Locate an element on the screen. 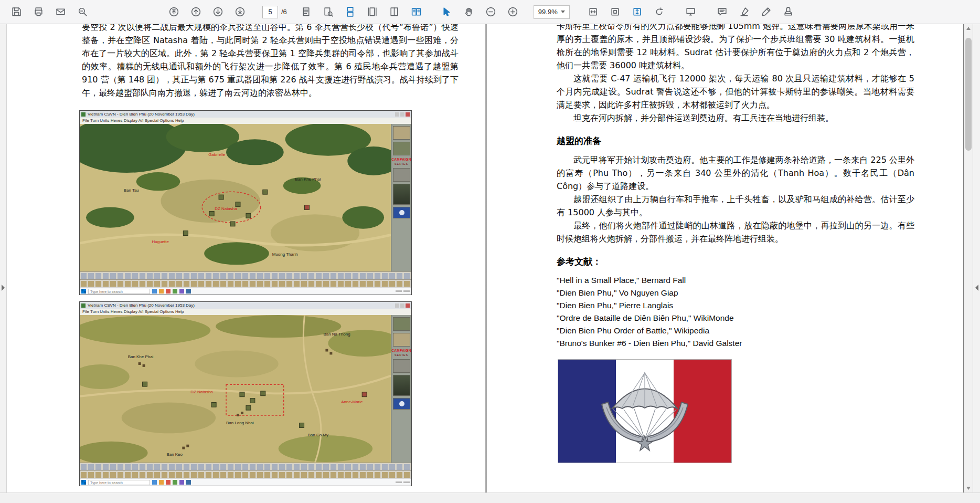  reference-item: "Dien Bien Phu," Vo Nguyen Giap is located at coordinates (736, 293).